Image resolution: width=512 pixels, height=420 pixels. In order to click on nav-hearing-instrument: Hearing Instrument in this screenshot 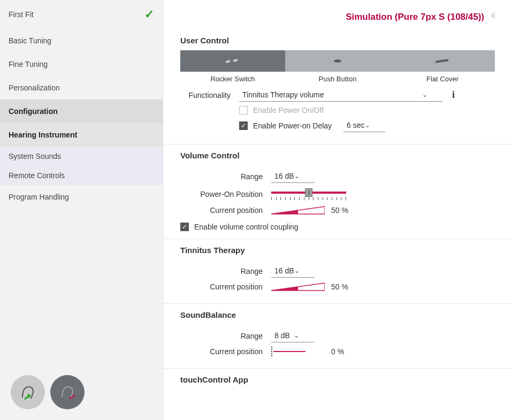, I will do `click(81, 135)`.